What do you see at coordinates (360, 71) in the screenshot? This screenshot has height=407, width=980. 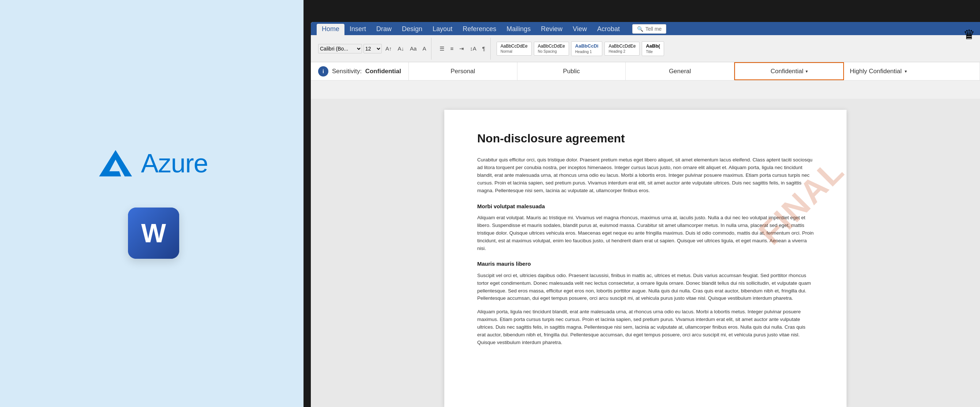 I see `sensitivity-label: i Sensitivity: Confidential` at bounding box center [360, 71].